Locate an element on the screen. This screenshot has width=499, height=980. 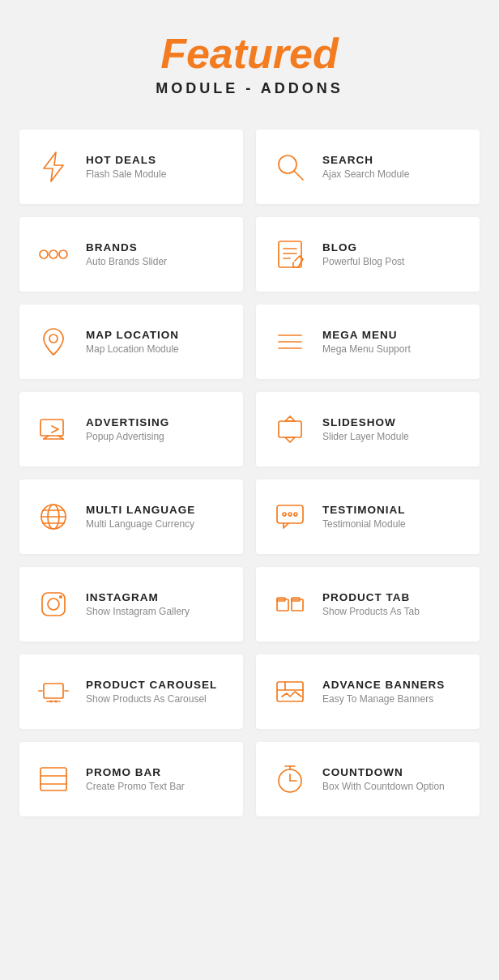
map-icon is located at coordinates (53, 342).